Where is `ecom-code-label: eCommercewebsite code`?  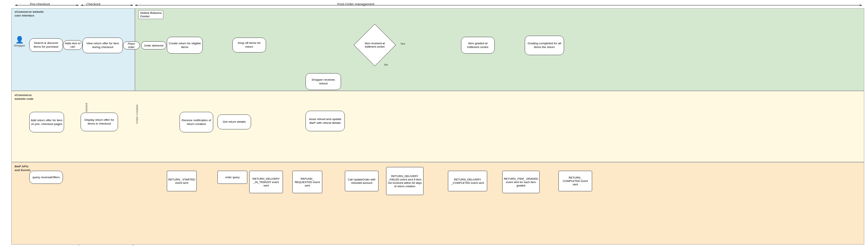
ecom-code-label: eCommercewebsite code is located at coordinates (24, 97).